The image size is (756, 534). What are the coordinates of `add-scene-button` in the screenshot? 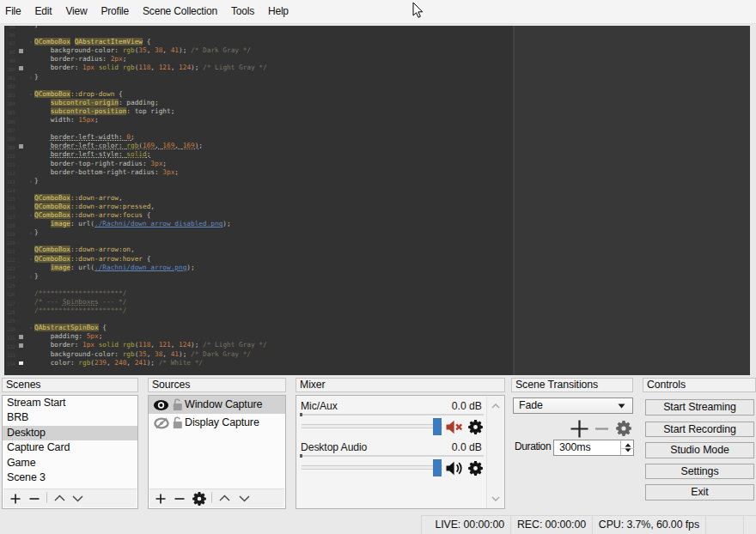 It's located at (15, 499).